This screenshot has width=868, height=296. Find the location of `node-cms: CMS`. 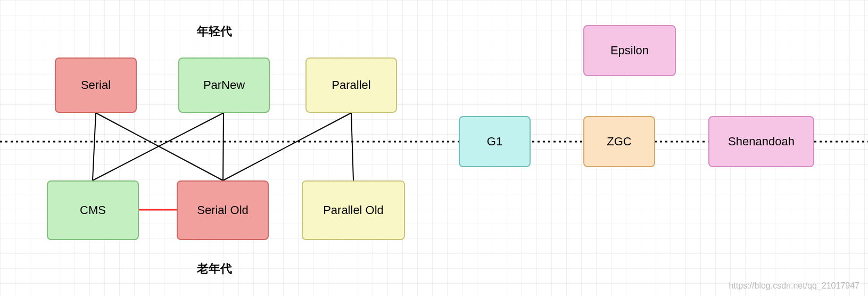

node-cms: CMS is located at coordinates (93, 210).